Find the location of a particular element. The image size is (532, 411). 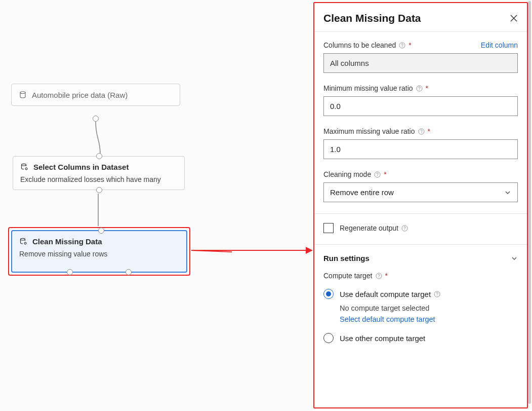

node-clean-missing-data: Clean Missing Data Remove missing value … is located at coordinates (99, 251).